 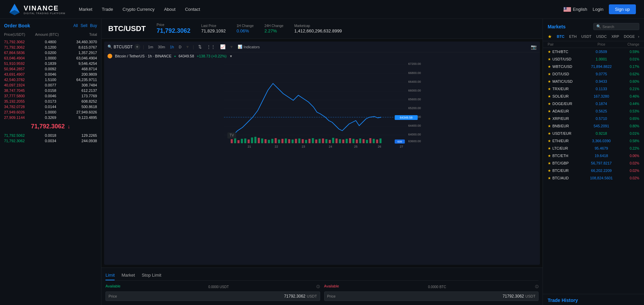 What do you see at coordinates (124, 47) in the screenshot?
I see `chart-pair-label: 🔍 BTCUSDT +` at bounding box center [124, 47].